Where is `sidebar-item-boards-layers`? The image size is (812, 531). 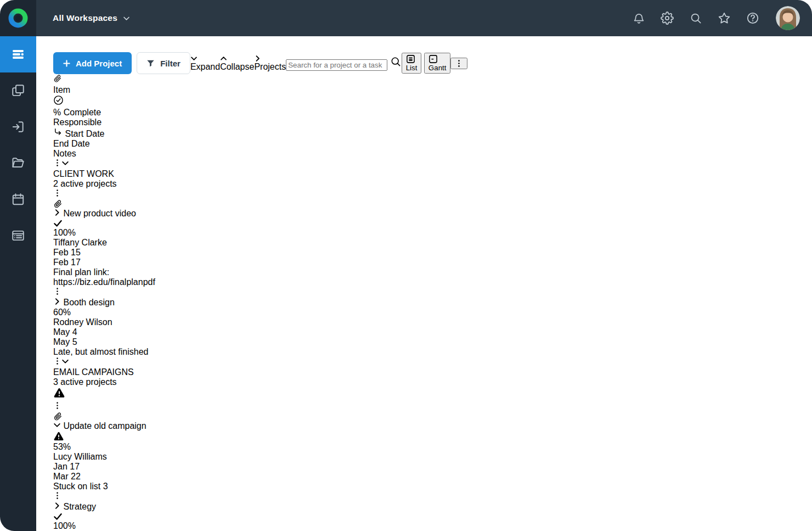
sidebar-item-boards-layers is located at coordinates (18, 91).